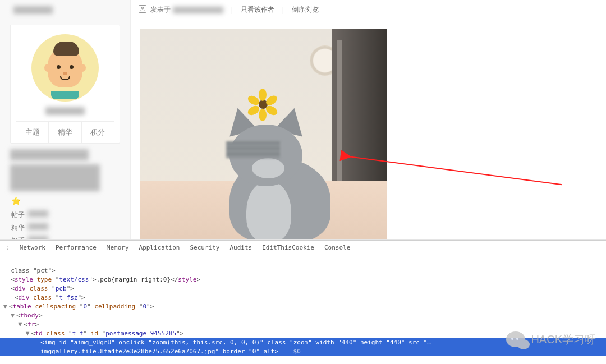 This screenshot has height=364, width=606. What do you see at coordinates (65, 132) in the screenshot?
I see `tab-essence: 精华` at bounding box center [65, 132].